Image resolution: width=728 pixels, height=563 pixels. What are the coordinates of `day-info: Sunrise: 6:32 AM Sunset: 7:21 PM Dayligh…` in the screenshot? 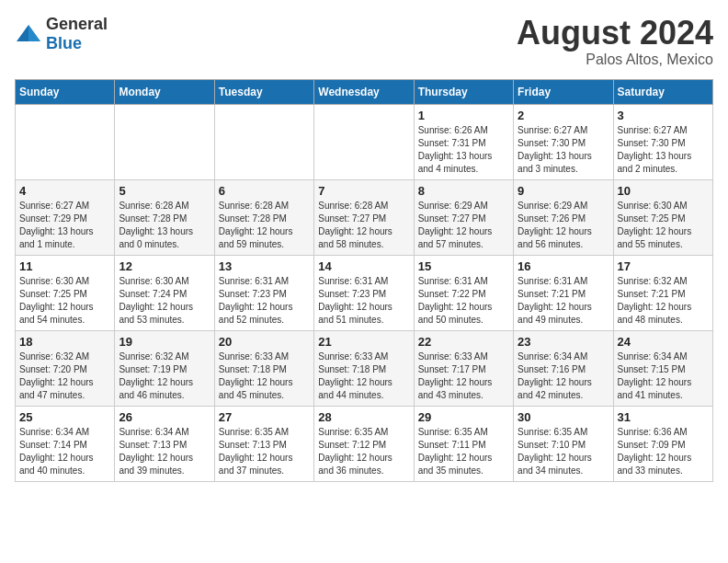 It's located at (664, 301).